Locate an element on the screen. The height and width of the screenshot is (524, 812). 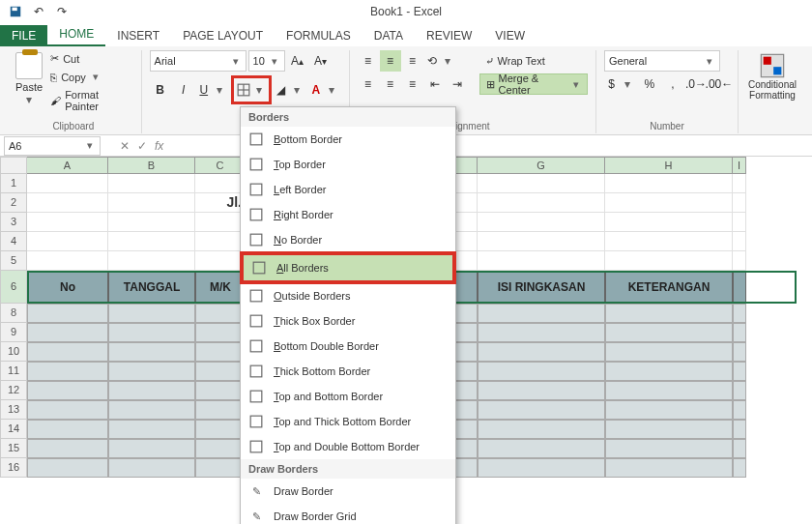
fill-color-button: ◢▾ is located at coordinates (290, 90).